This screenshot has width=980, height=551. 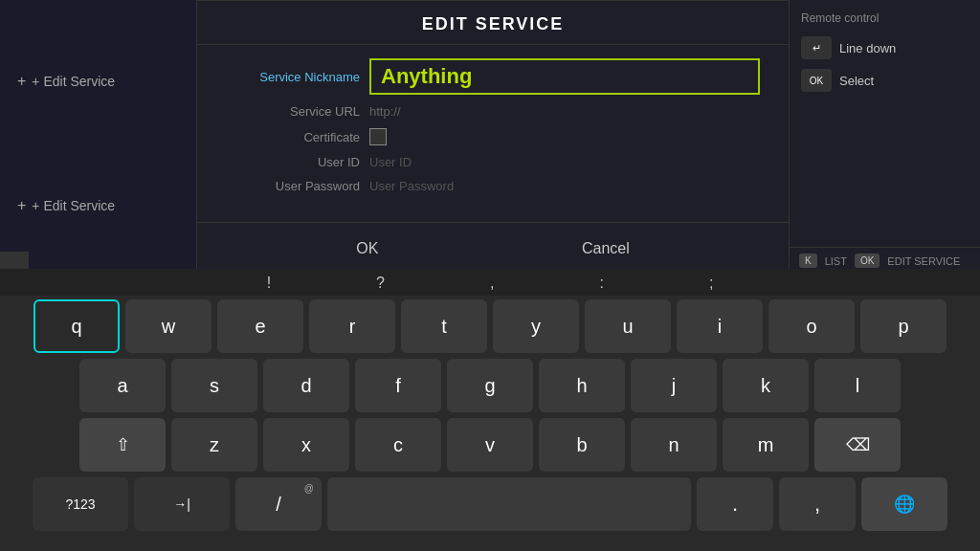 I want to click on key-row-4: ?123 →| / @ . , 🌐, so click(x=490, y=504).